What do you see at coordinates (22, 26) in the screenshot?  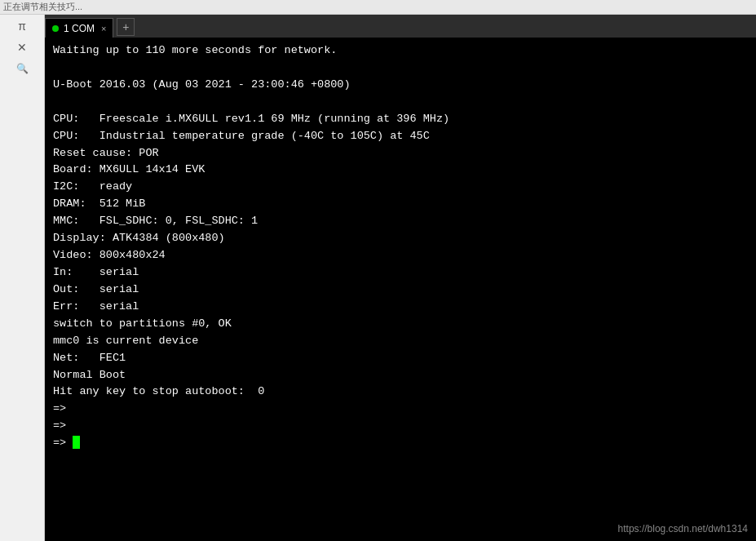 I see `pin-icon: π` at bounding box center [22, 26].